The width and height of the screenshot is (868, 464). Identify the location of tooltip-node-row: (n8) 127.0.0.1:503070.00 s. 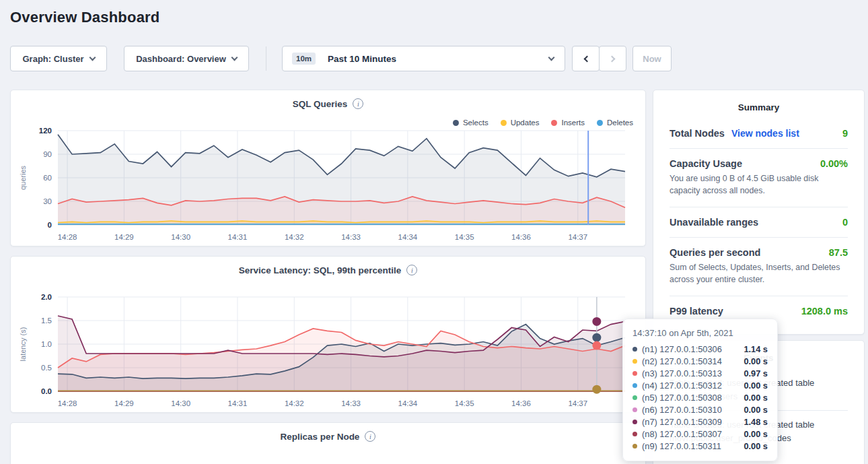
(700, 434).